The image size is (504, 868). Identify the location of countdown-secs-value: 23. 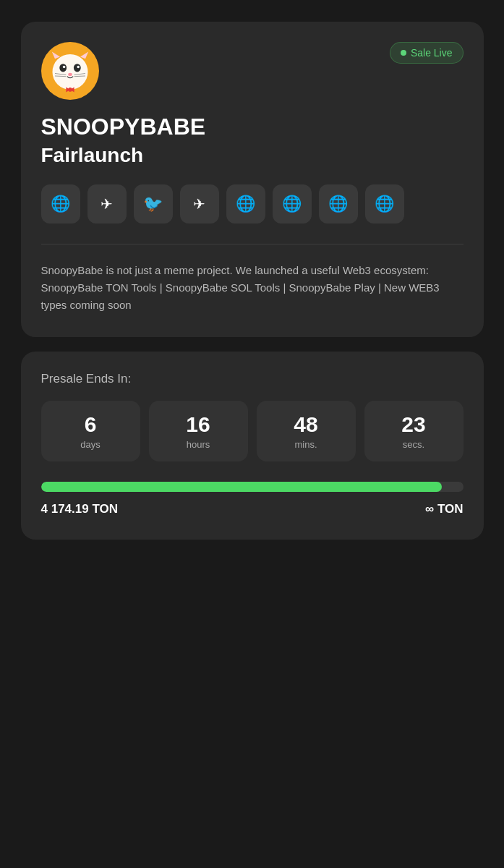
(414, 424).